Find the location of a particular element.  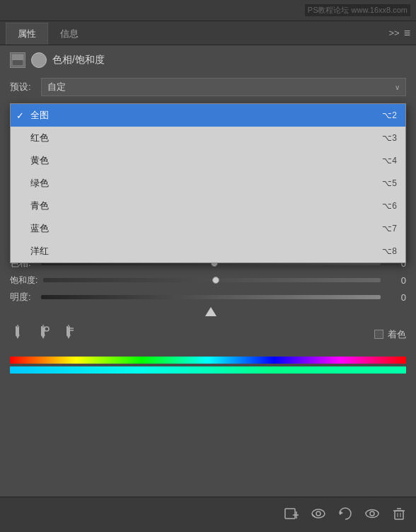

preset-select: 自定 ∨ is located at coordinates (224, 87).